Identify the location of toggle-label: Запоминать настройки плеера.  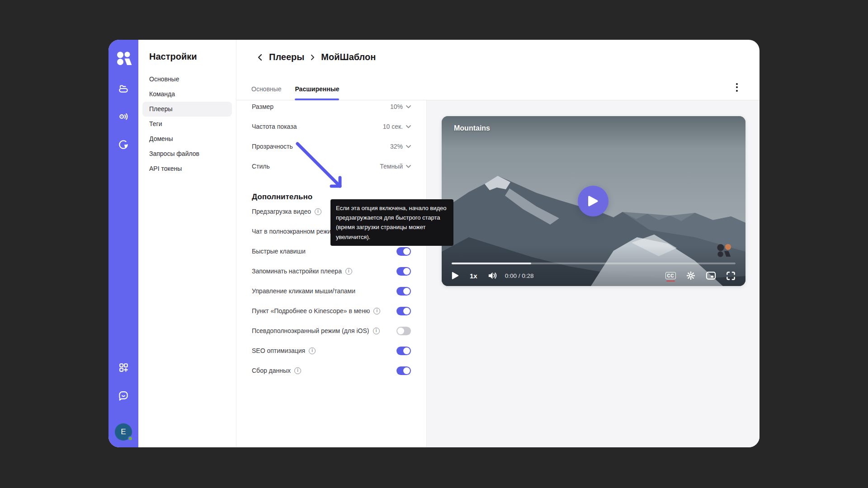
(297, 271).